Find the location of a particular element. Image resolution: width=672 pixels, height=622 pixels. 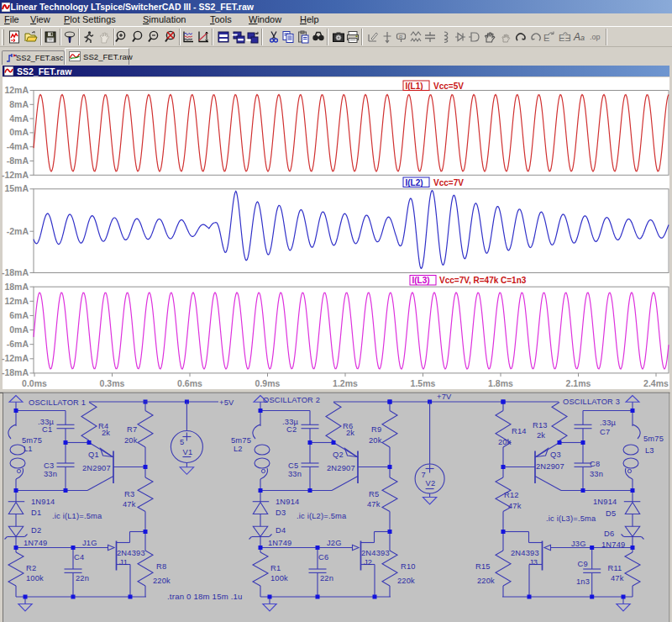

svg-text: R3 is located at coordinates (129, 494).